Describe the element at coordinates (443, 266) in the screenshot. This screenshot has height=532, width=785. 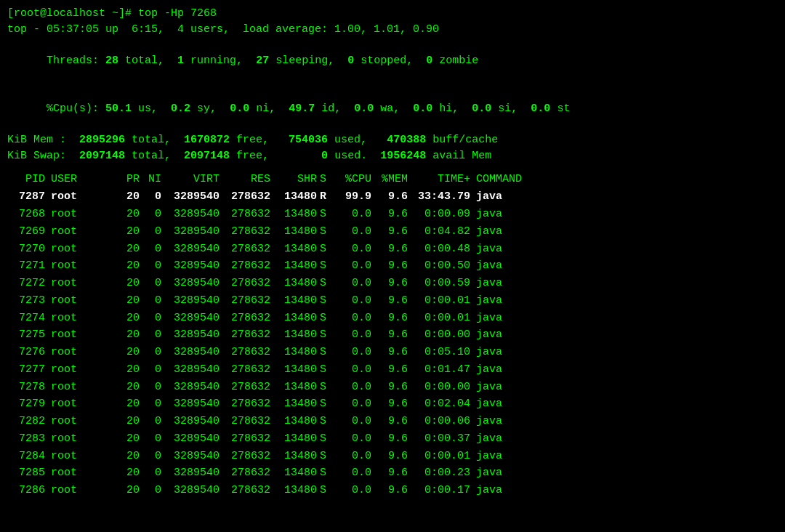
I see `cell-time: 0:00.50` at that location.